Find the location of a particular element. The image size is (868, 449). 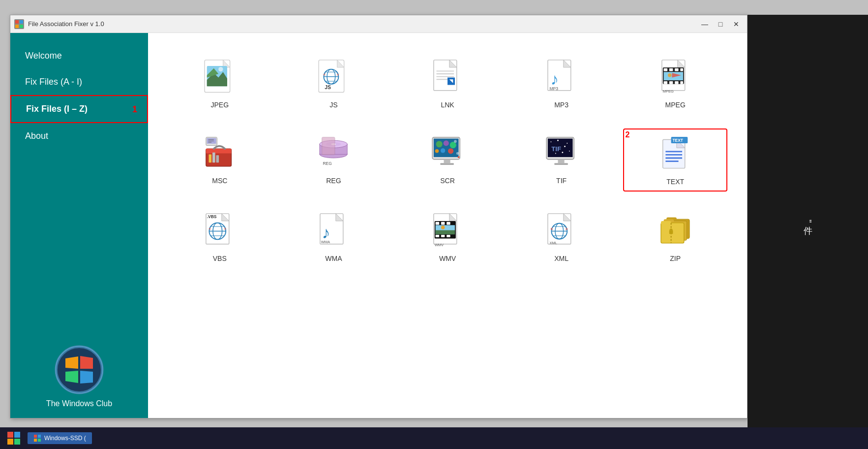

sidebar-logo: The Windows Club is located at coordinates (79, 377).